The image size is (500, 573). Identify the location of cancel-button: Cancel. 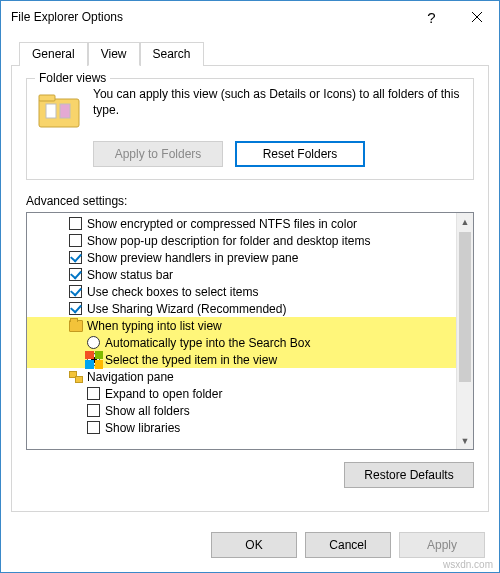
(348, 545).